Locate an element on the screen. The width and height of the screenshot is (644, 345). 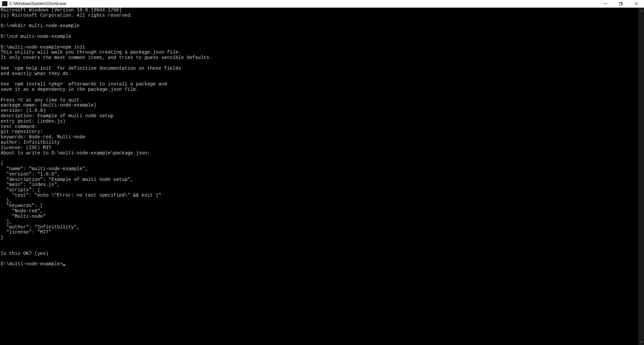
terminal-line: } is located at coordinates (319, 238).